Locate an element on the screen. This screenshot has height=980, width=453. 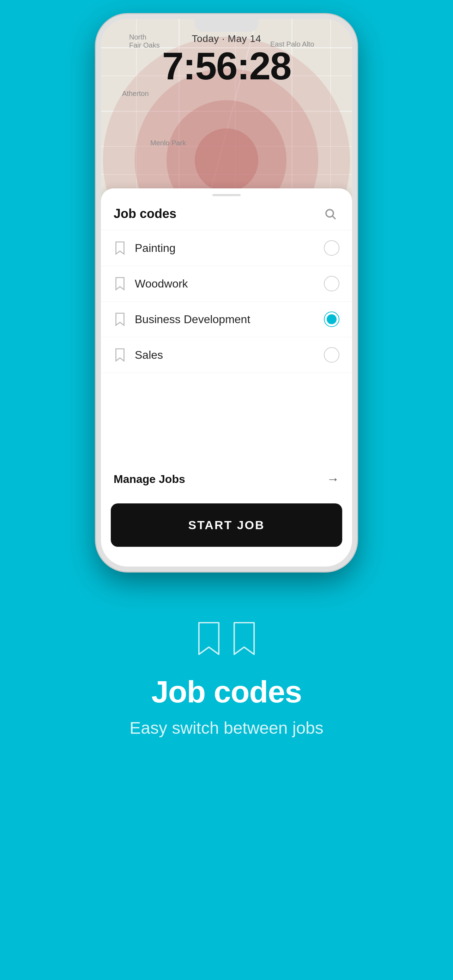
clock-overlay: Today · May 14 7:56:28 is located at coordinates (227, 60).